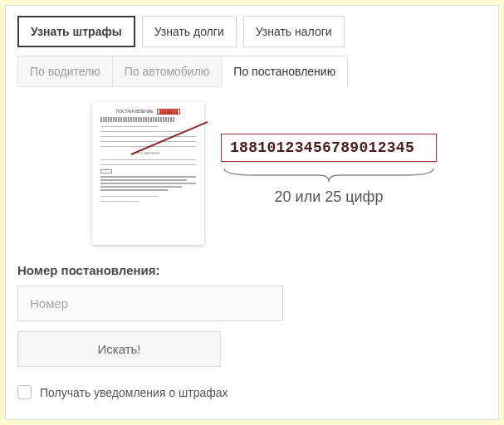 The image size is (504, 425). What do you see at coordinates (135, 393) in the screenshot?
I see `notifications-label: Получать уведомления о штрафах` at bounding box center [135, 393].